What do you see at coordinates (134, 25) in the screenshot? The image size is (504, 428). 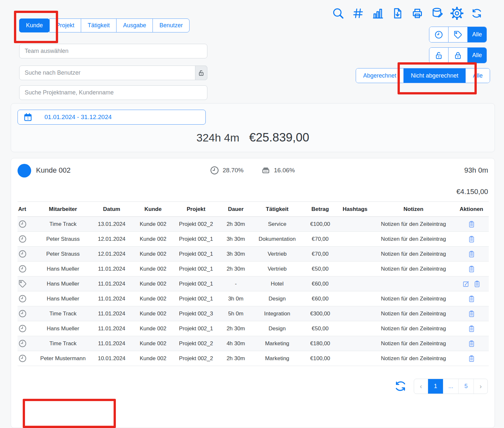 I see `tab-ausgabe: Ausgabe` at bounding box center [134, 25].